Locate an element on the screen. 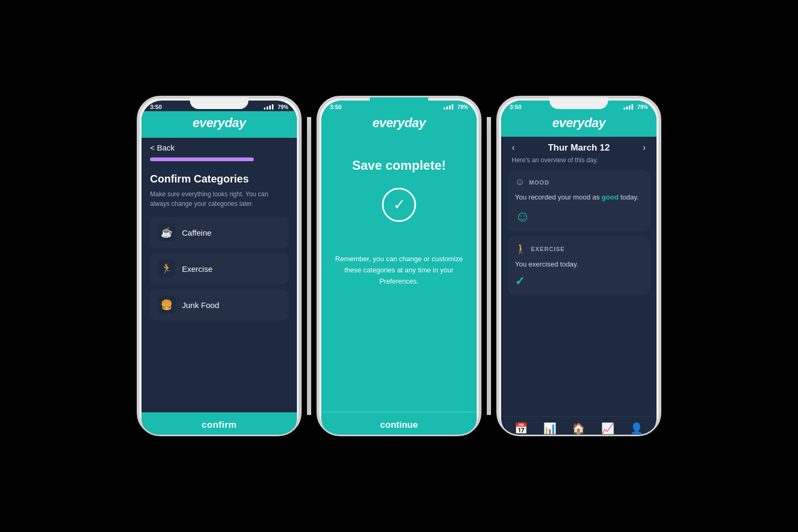  exercise-card-header: 🚶 EXERCISE is located at coordinates (579, 249).